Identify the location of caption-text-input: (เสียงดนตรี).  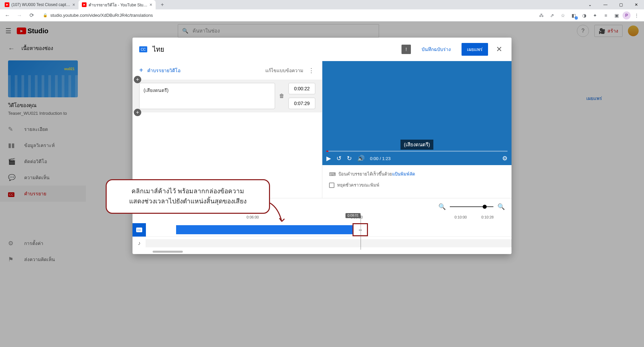
(207, 96).